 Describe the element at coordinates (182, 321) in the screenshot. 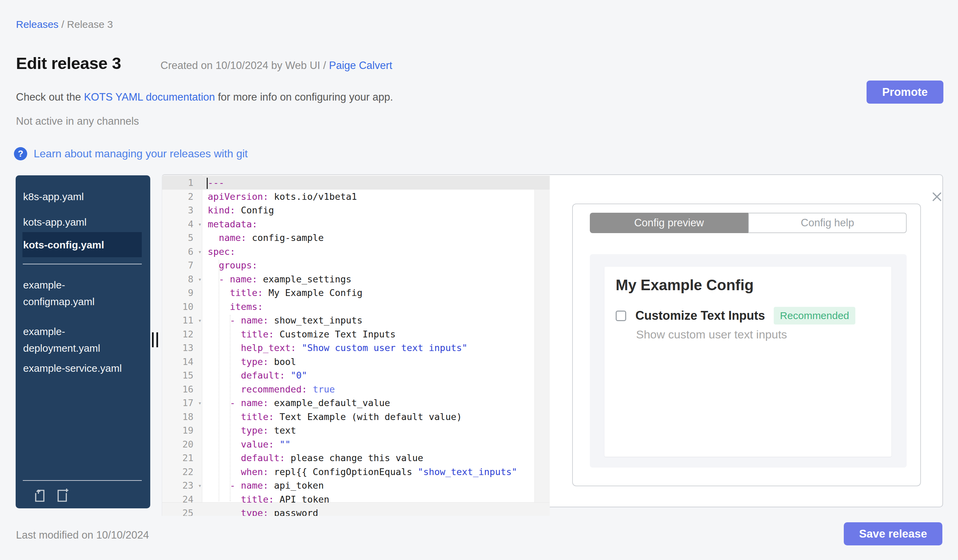

I see `line-number: 11▾` at that location.